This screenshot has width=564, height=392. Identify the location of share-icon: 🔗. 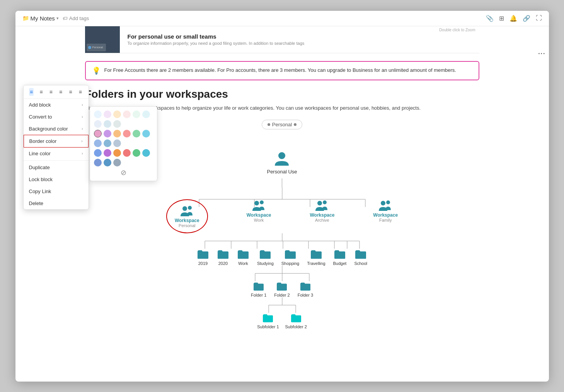
(527, 19).